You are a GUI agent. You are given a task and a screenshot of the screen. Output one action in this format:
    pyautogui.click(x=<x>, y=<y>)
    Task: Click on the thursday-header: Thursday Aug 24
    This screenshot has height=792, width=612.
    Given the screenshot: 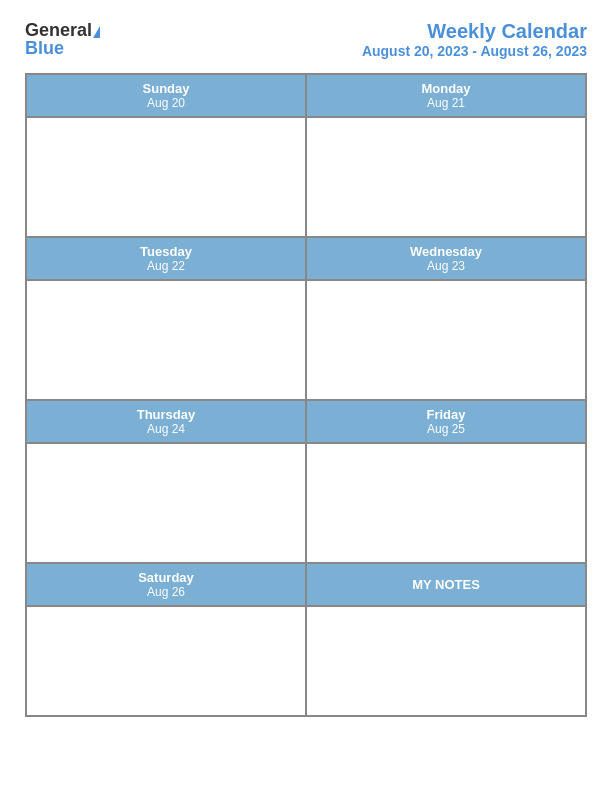 What is the action you would take?
    pyautogui.click(x=166, y=422)
    